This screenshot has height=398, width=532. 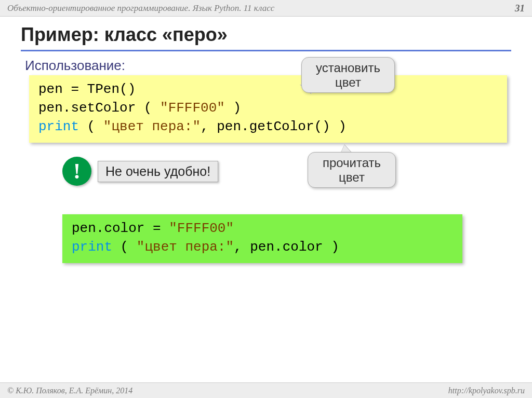 What do you see at coordinates (140, 171) in the screenshot?
I see `note-row: ! Не очень удобно!` at bounding box center [140, 171].